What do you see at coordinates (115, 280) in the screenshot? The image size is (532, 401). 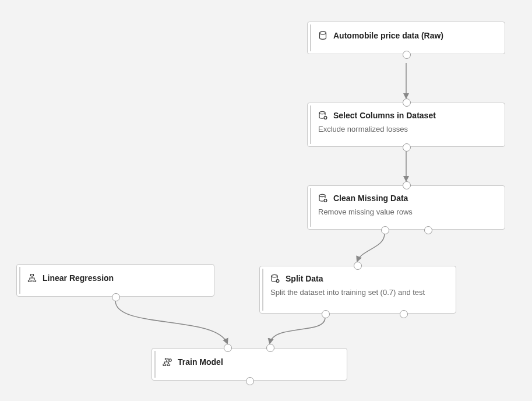 I see `node-linear-regression: Linear Regression` at bounding box center [115, 280].